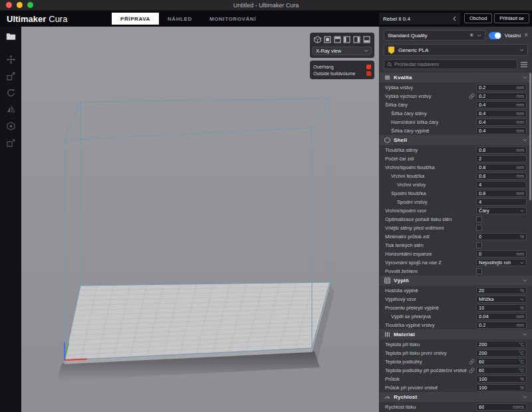 This screenshot has width=532, height=412. Describe the element at coordinates (456, 158) in the screenshot. I see `setting-row: Počet čar zdi2` at that location.